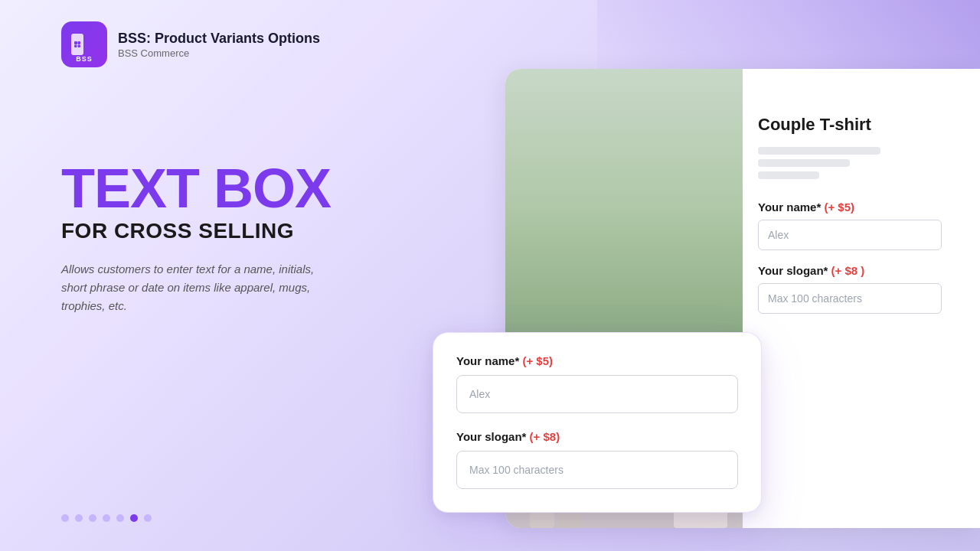  What do you see at coordinates (850, 207) in the screenshot?
I see `product-field1-label: Your name* (+ $5)` at bounding box center [850, 207].